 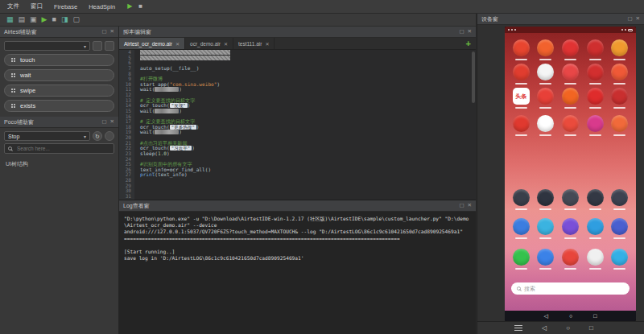 I want to click on stop-icon: ■, so click(x=140, y=6).